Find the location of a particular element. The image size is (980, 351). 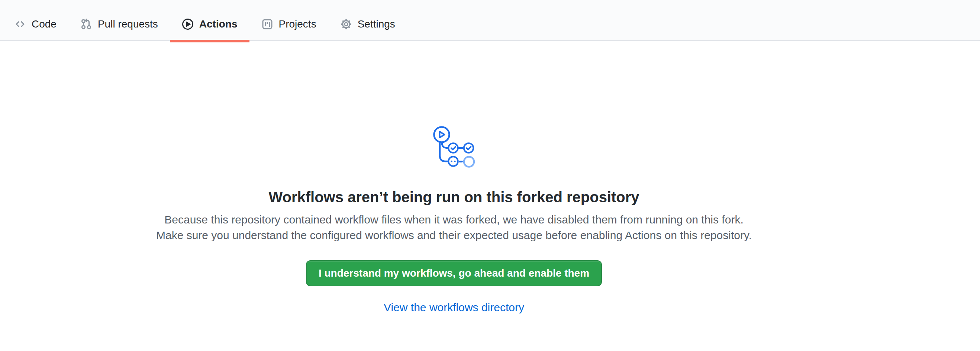

repo-tab-bar: Code Pull requests Actions is located at coordinates (490, 21).